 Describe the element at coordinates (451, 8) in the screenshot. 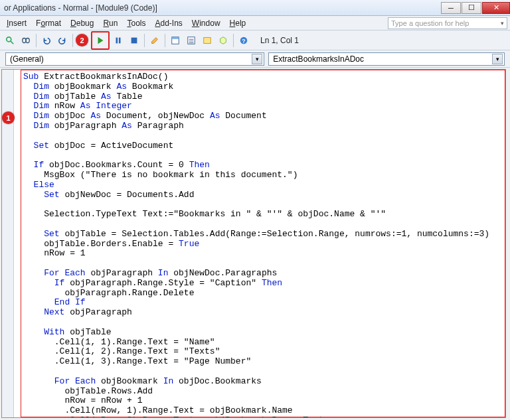

I see `minimize-button: ─` at that location.